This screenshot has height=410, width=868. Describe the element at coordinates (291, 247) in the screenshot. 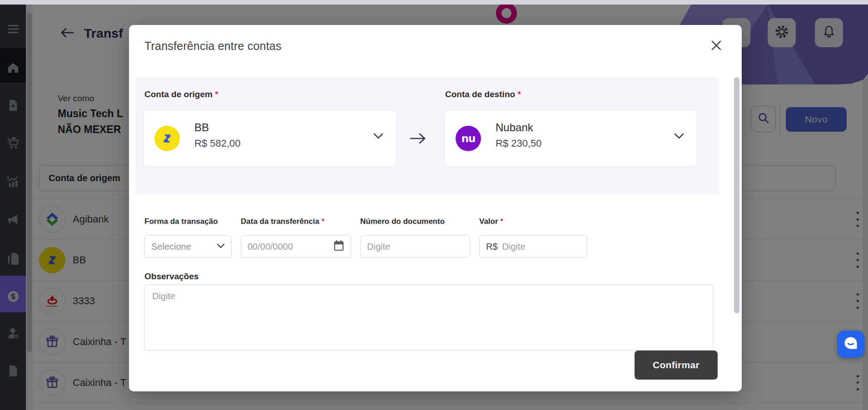

I see `transfer-date-input` at that location.